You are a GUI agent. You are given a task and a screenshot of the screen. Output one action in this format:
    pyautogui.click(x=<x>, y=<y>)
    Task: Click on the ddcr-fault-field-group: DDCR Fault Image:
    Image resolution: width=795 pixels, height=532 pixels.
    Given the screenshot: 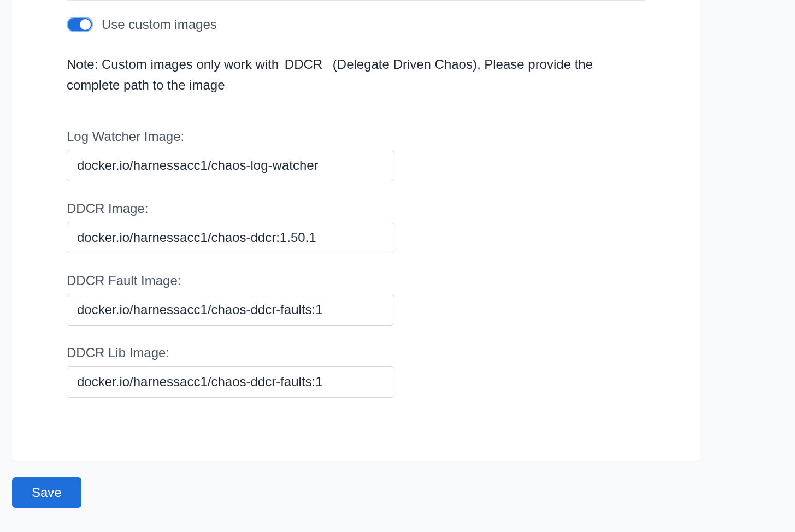 What is the action you would take?
    pyautogui.click(x=356, y=299)
    